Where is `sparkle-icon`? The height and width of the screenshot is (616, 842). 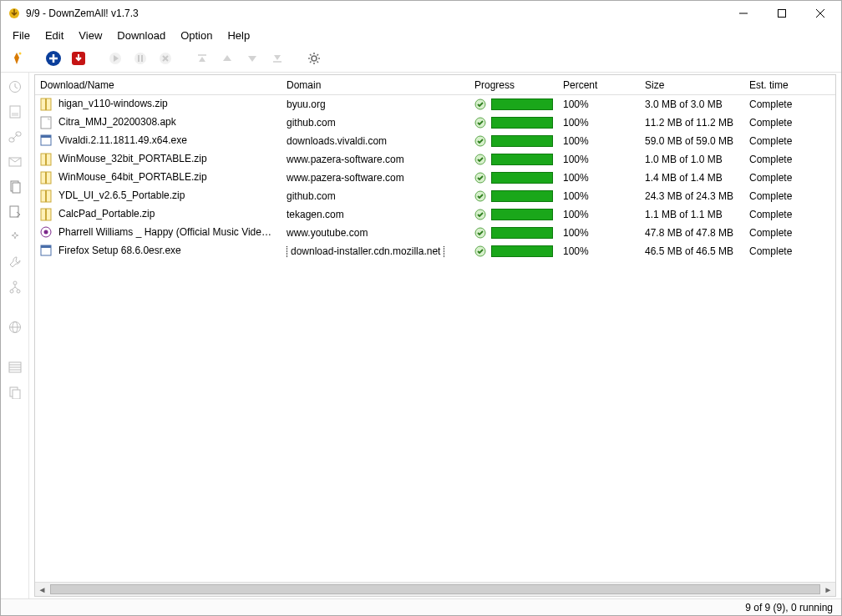 sparkle-icon is located at coordinates (15, 237).